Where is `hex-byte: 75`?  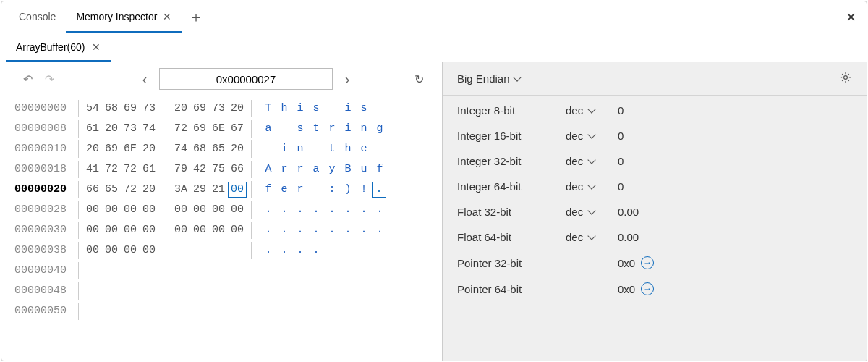 hex-byte: 75 is located at coordinates (218, 169).